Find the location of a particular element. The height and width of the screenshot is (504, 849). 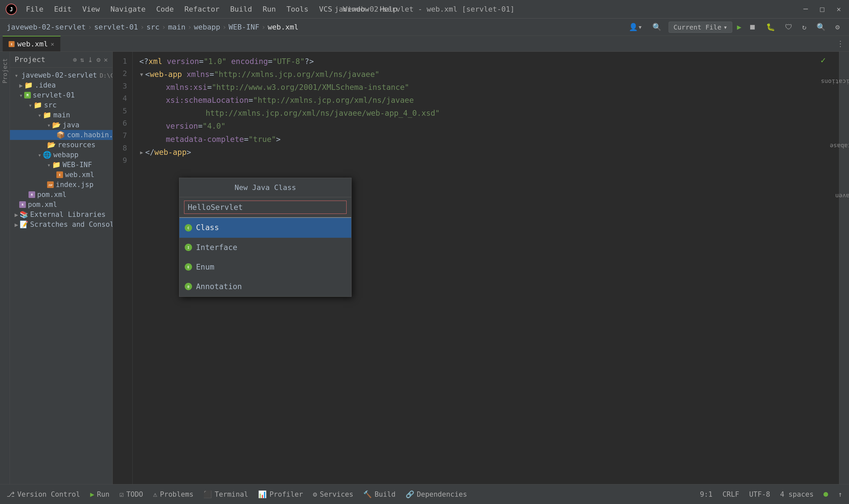

tree-item-servlet01: ▾ M servlet-01 is located at coordinates (61, 95).